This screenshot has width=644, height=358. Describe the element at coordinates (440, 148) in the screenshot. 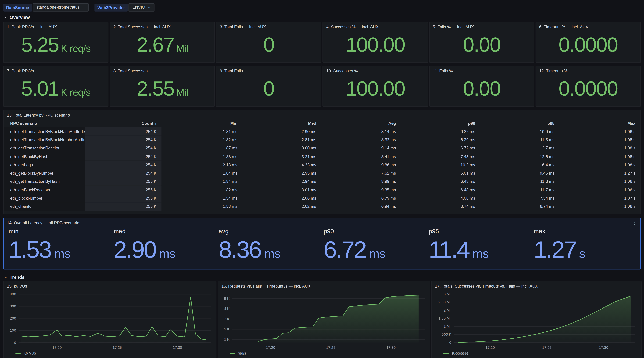

I see `cell-p90: 6.72 ms` at that location.